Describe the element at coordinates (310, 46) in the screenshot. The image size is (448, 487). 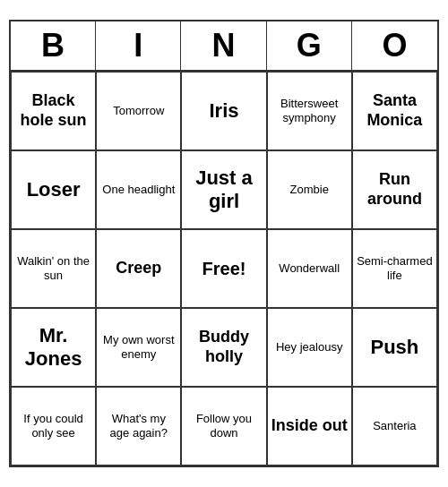
I see `header-letter-g: G` at that location.